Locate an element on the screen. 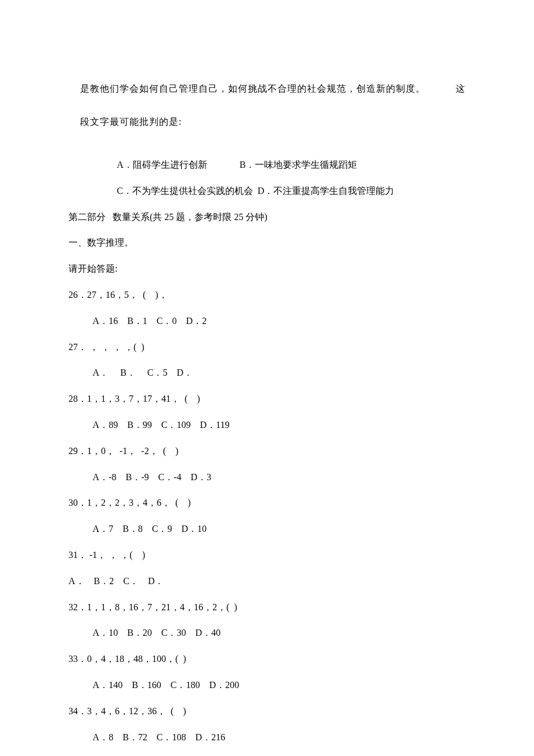 This screenshot has width=534, height=756. q28-stem: 28．1，1，3，7，17，41， ( ) is located at coordinates (267, 399).